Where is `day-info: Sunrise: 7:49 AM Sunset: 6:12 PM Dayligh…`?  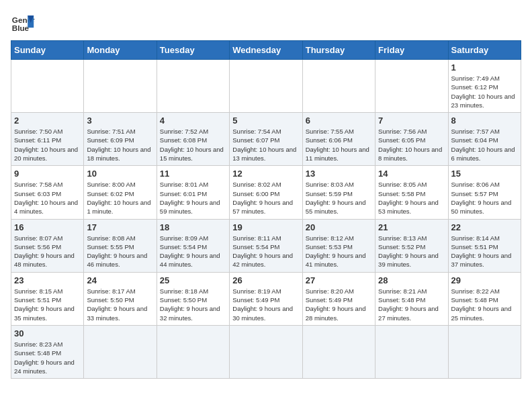
day-info: Sunrise: 7:49 AM Sunset: 6:12 PM Dayligh… is located at coordinates (485, 91).